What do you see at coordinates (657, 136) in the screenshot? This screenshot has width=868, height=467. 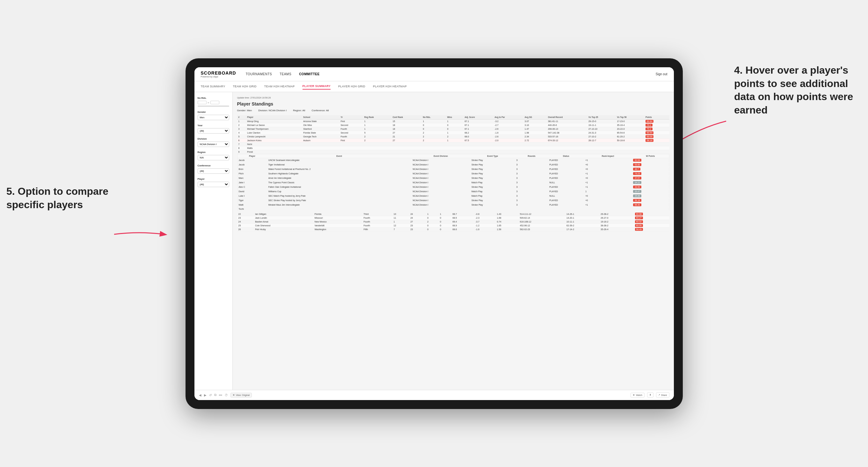 I see `points-cell: 60.09` at bounding box center [657, 136].